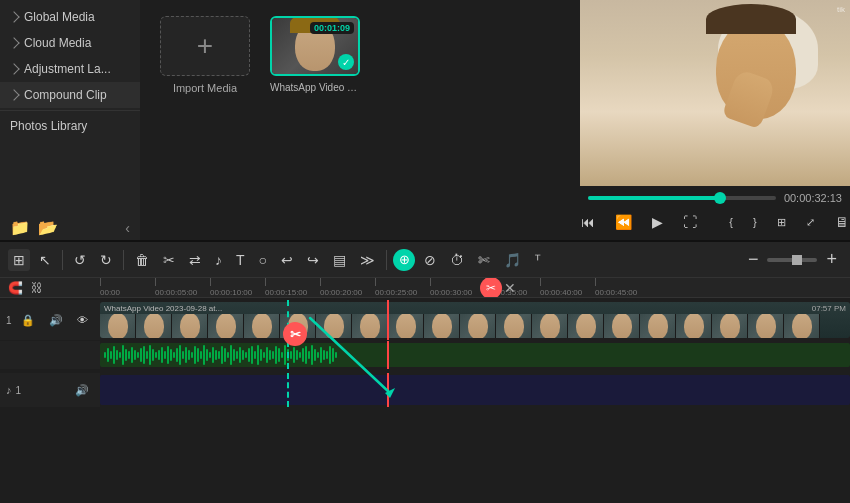 This screenshot has width=850, height=503. I want to click on media-clip: 00:01:09 ✓ WhatsApp Video 202..., so click(315, 54).